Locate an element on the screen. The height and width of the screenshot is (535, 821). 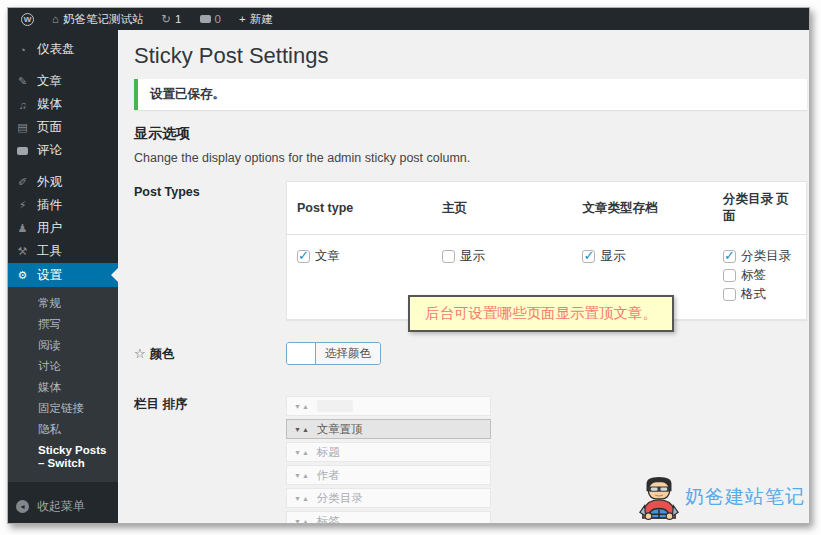
page-title: Sticky Post Settings is located at coordinates (472, 56).